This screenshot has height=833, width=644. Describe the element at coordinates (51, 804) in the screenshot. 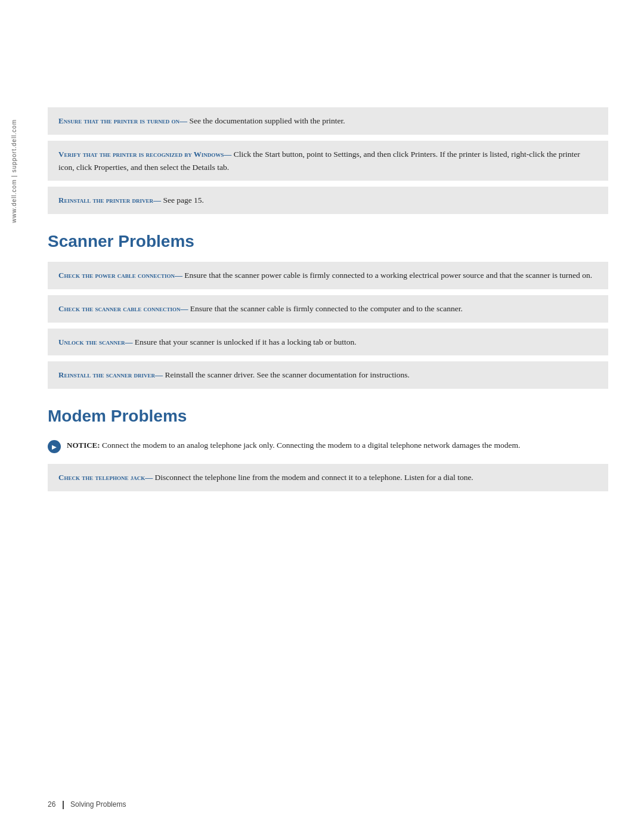

I see `footer-page: 26` at that location.